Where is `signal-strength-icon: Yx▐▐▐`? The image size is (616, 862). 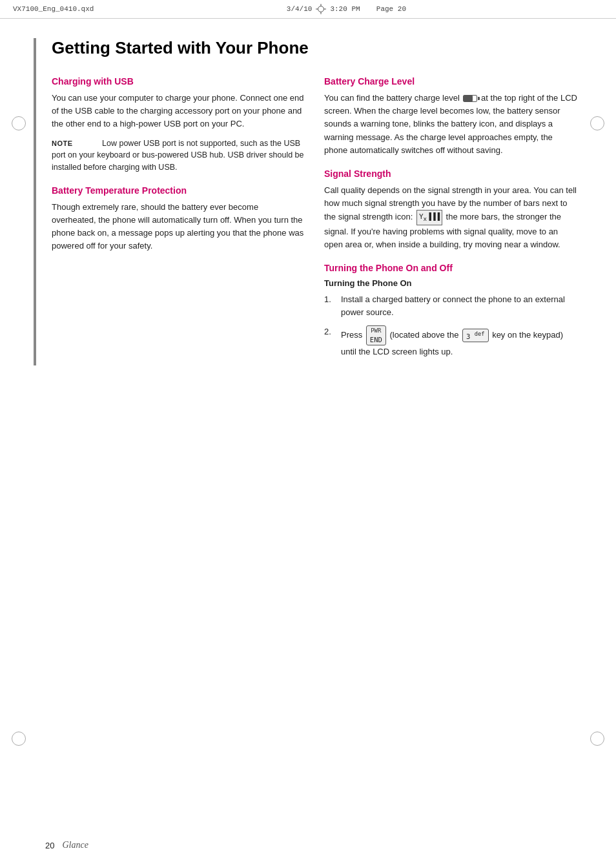 signal-strength-icon: Yx▐▐▐ is located at coordinates (429, 217).